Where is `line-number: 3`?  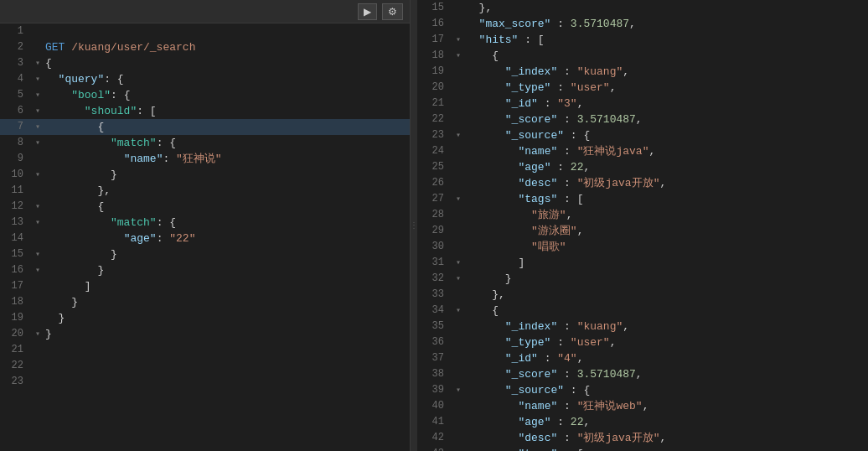
line-number: 3 is located at coordinates (16, 64).